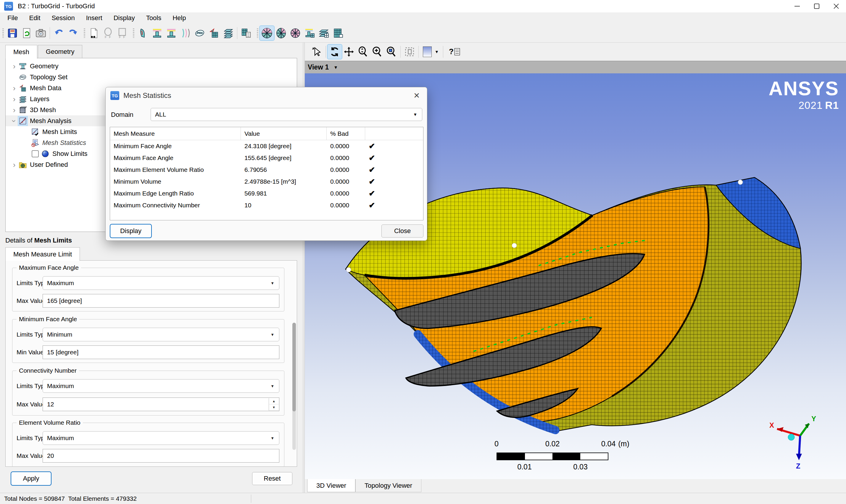  Describe the element at coordinates (772, 425) in the screenshot. I see `axis-x-label: X` at that location.